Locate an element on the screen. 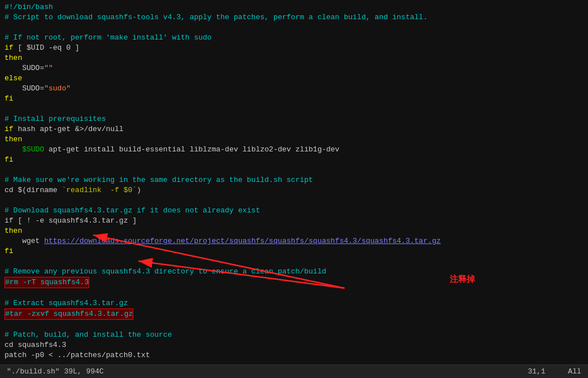 The width and height of the screenshot is (588, 378). code-line: else is located at coordinates (294, 79).